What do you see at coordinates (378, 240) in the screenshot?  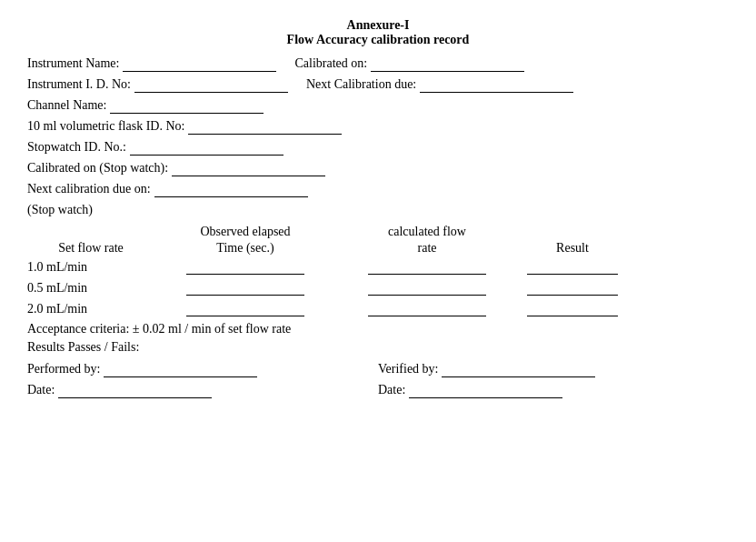 I see `table-header-row: Set flow rate Observed elapsed Time (sec…` at bounding box center [378, 240].